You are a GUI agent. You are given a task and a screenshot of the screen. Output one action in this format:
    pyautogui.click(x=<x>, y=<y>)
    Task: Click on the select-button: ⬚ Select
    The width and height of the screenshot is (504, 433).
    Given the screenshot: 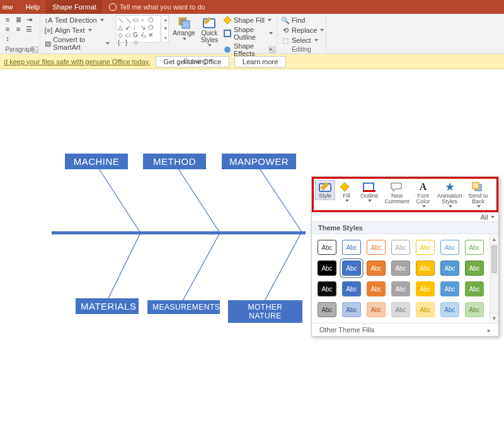 What is the action you would take?
    pyautogui.click(x=300, y=40)
    